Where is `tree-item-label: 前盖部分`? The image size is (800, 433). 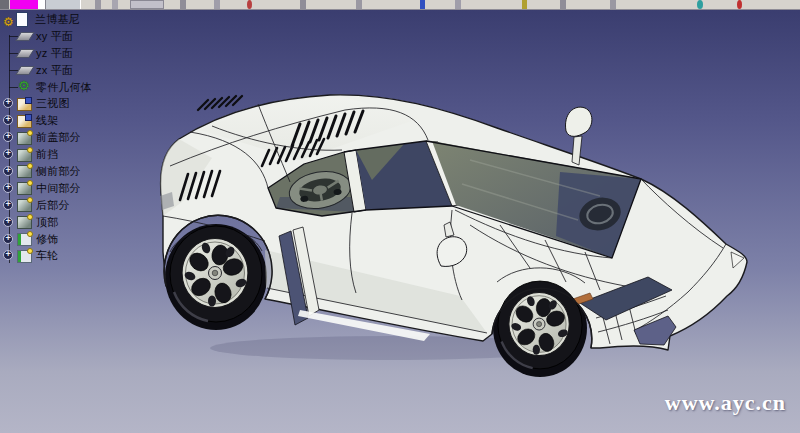
tree-item-label: 前盖部分 is located at coordinates (58, 138).